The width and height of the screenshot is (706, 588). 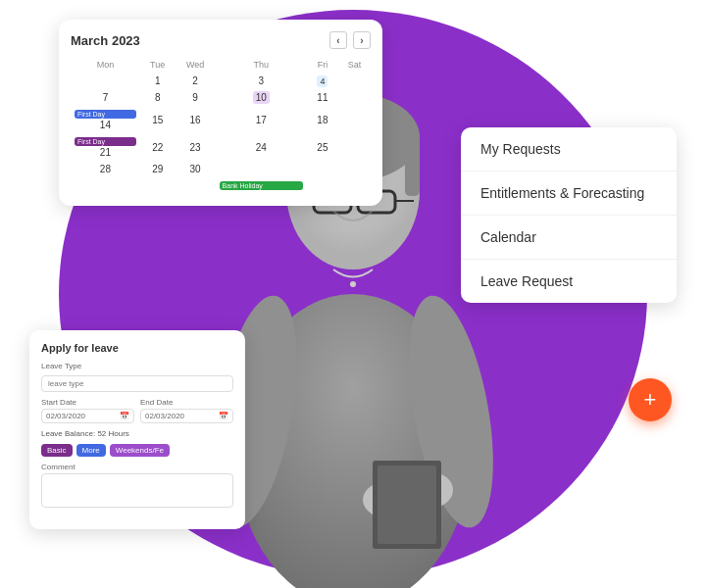 I want to click on menu-item-calendar: Calendar, so click(x=569, y=237).